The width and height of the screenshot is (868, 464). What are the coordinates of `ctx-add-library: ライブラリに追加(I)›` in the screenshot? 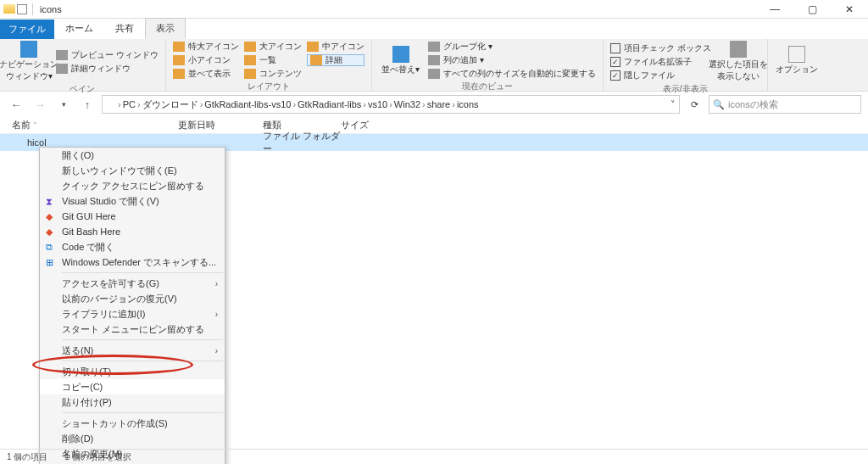 It's located at (132, 314).